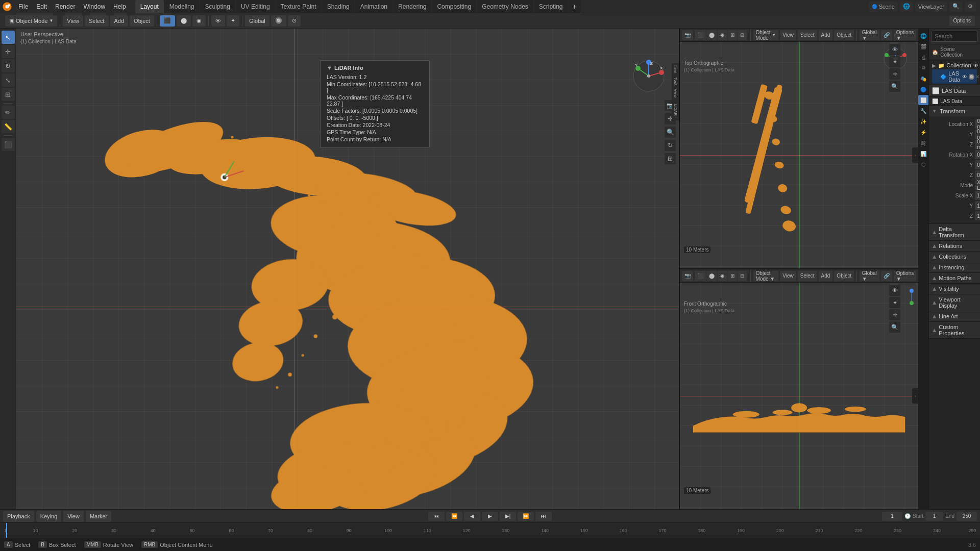 The image size is (980, 551). What do you see at coordinates (675, 110) in the screenshot?
I see `lidar-tab: LiDAR` at bounding box center [675, 110].